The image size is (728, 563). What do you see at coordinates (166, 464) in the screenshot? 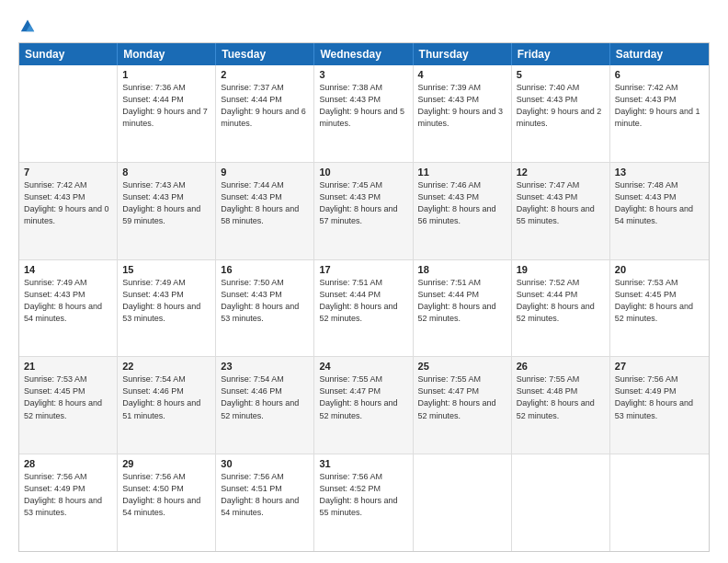
I see `day-number: 29` at bounding box center [166, 464].